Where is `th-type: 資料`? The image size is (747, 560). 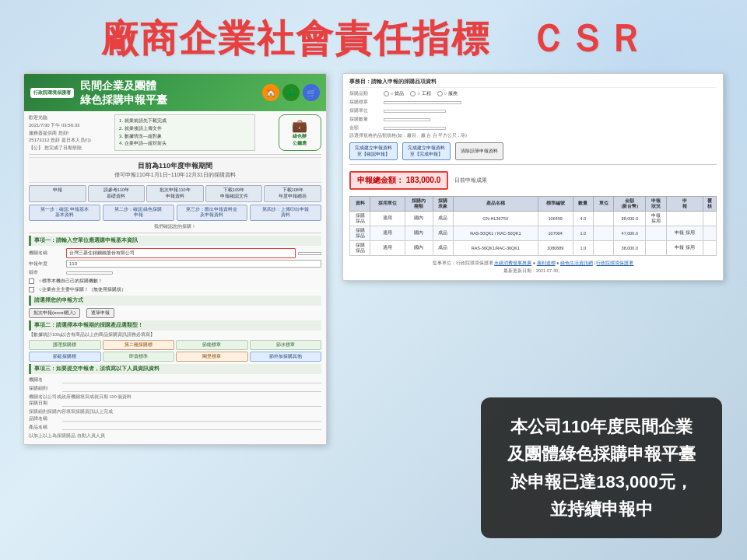 th-type: 資料 is located at coordinates (360, 204).